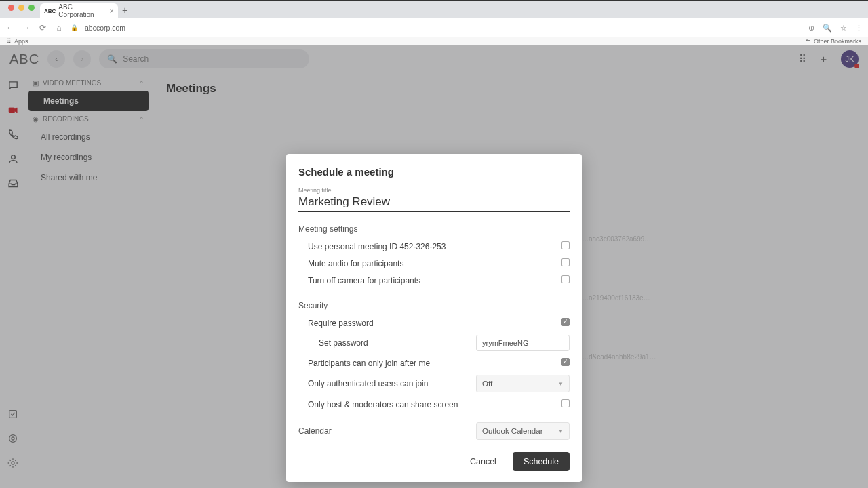 This screenshot has height=488, width=868. Describe the element at coordinates (336, 323) in the screenshot. I see `option-label: Require password` at that location.